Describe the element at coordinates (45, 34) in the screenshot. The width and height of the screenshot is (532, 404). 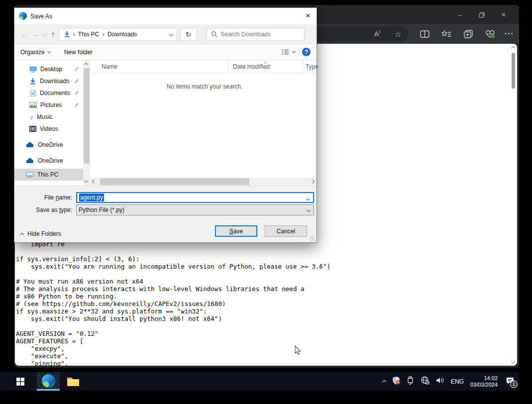
I see `recent-locations-icon` at that location.